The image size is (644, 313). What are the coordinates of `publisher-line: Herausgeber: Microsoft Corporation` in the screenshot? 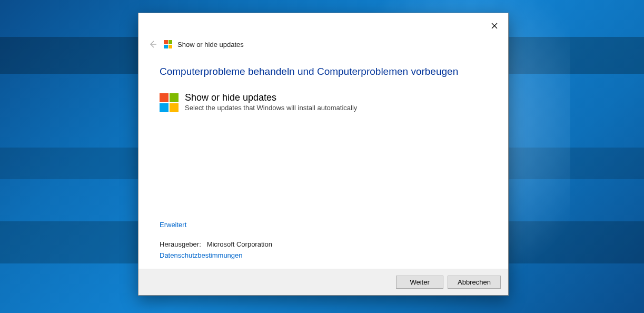 It's located at (323, 244).